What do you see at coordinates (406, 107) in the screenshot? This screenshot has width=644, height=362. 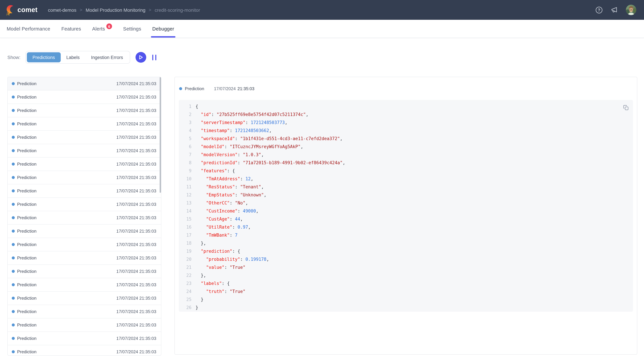 I see `code-line: 1{` at bounding box center [406, 107].